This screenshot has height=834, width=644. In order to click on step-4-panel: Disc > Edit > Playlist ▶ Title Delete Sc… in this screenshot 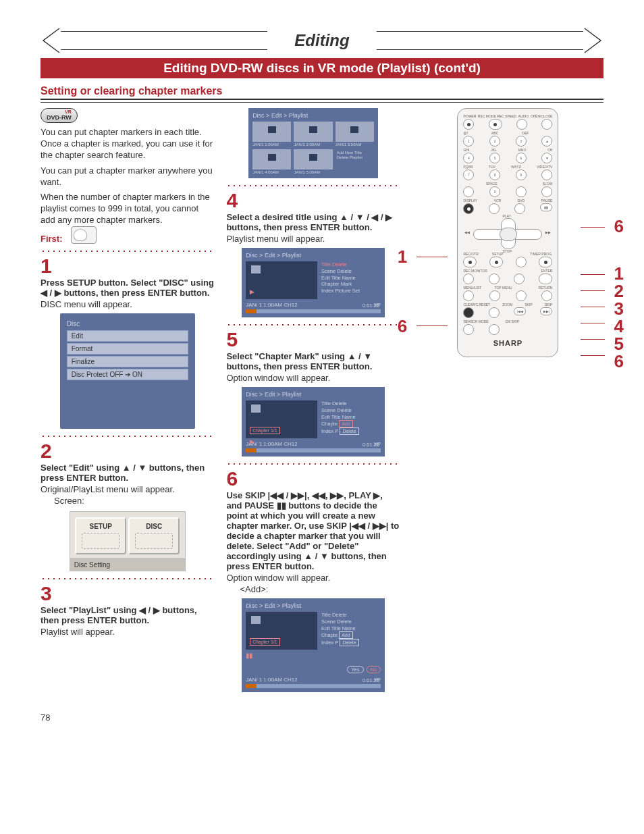, I will do `click(313, 282)`.